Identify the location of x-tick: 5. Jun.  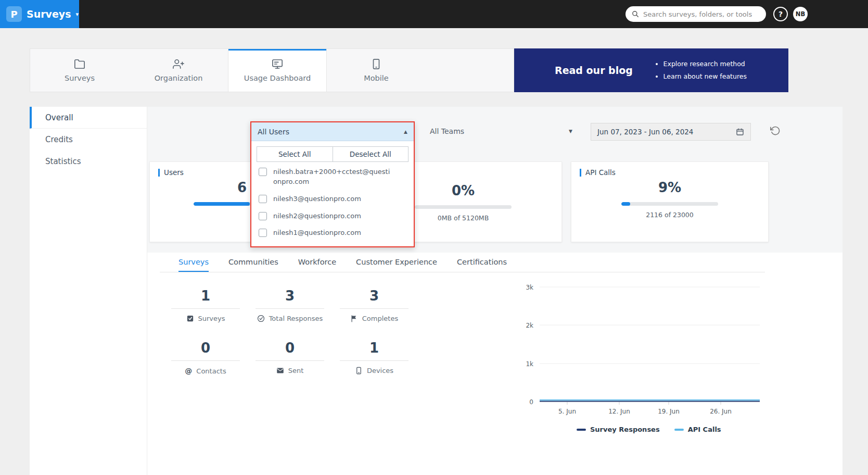
(567, 411).